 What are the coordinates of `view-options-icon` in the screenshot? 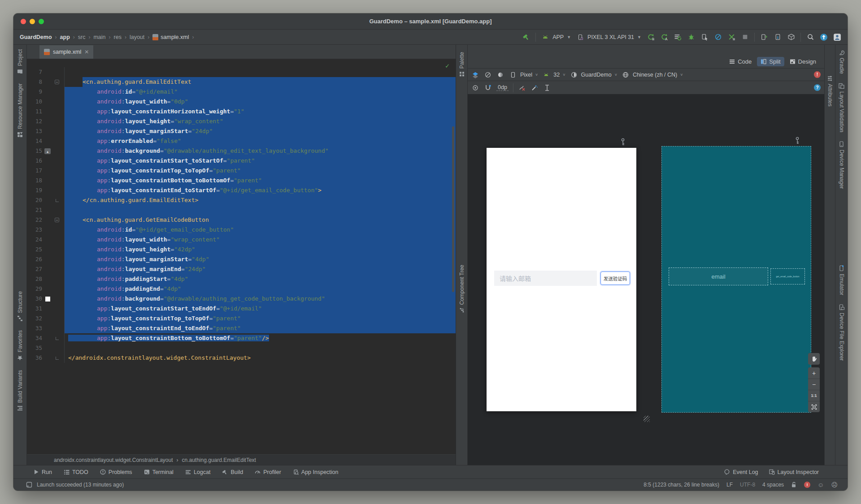 It's located at (475, 88).